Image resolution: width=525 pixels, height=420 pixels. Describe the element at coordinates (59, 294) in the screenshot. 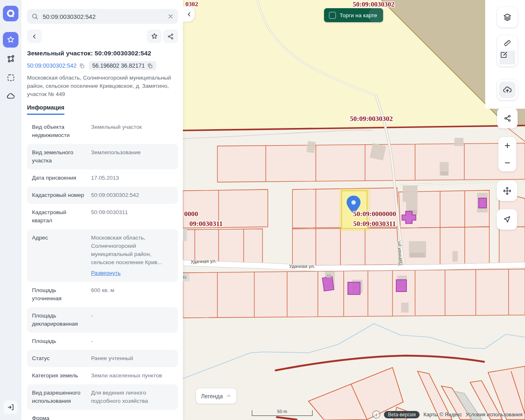

I see `row-label: Площадь уточненная` at that location.